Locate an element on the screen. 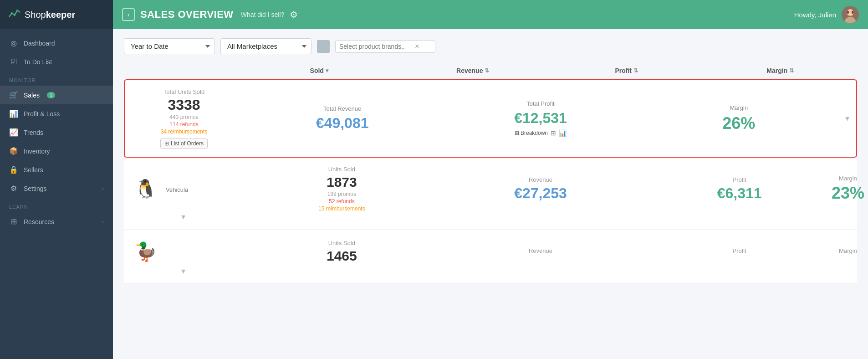  vehicula-units-value: 1873 is located at coordinates (342, 182).